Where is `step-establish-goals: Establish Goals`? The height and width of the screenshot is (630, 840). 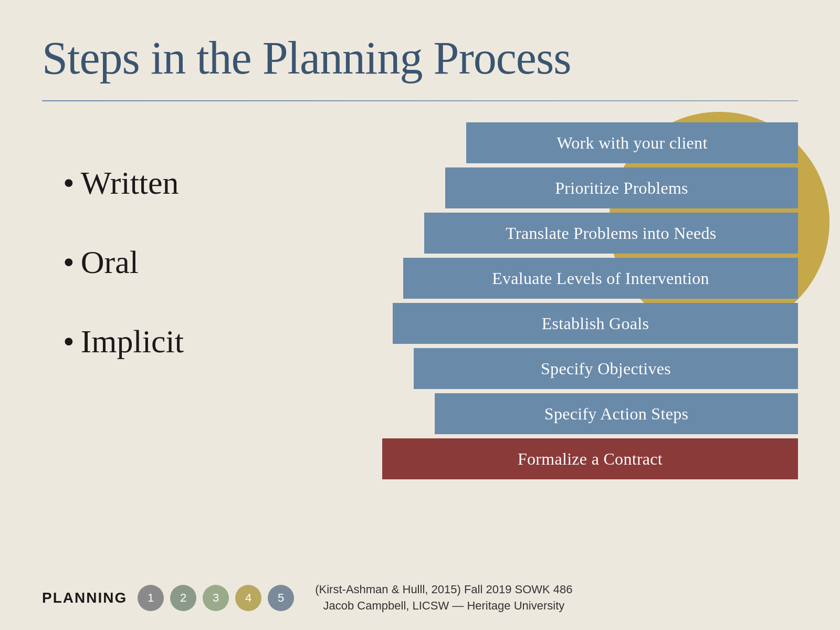 step-establish-goals: Establish Goals is located at coordinates (595, 323).